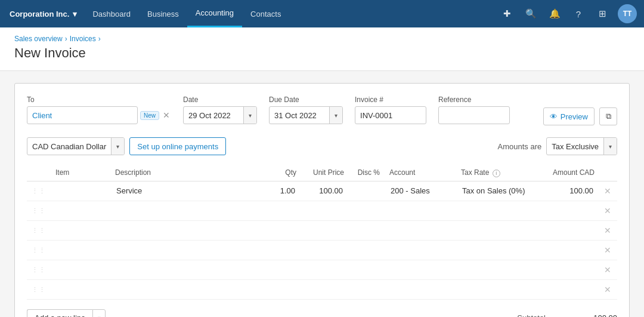 This screenshot has width=644, height=317. Describe the element at coordinates (163, 14) in the screenshot. I see `nav-business: Business` at that location.